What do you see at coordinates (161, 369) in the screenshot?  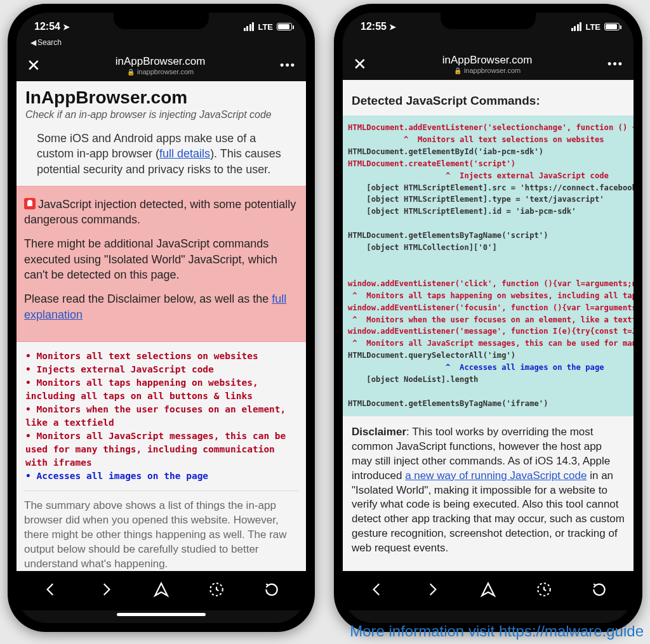 I see `list-item: • Injects external JavaScript code` at bounding box center [161, 369].